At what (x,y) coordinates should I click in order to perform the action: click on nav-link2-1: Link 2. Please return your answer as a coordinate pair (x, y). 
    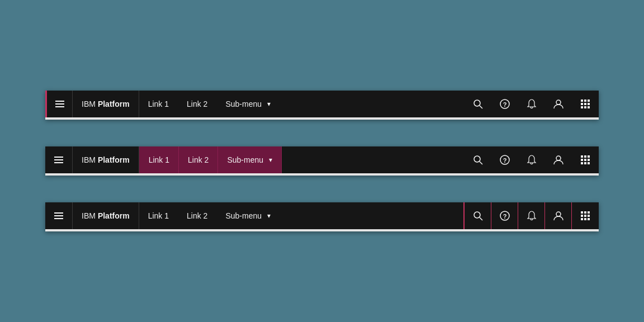
    Looking at the image, I should click on (197, 104).